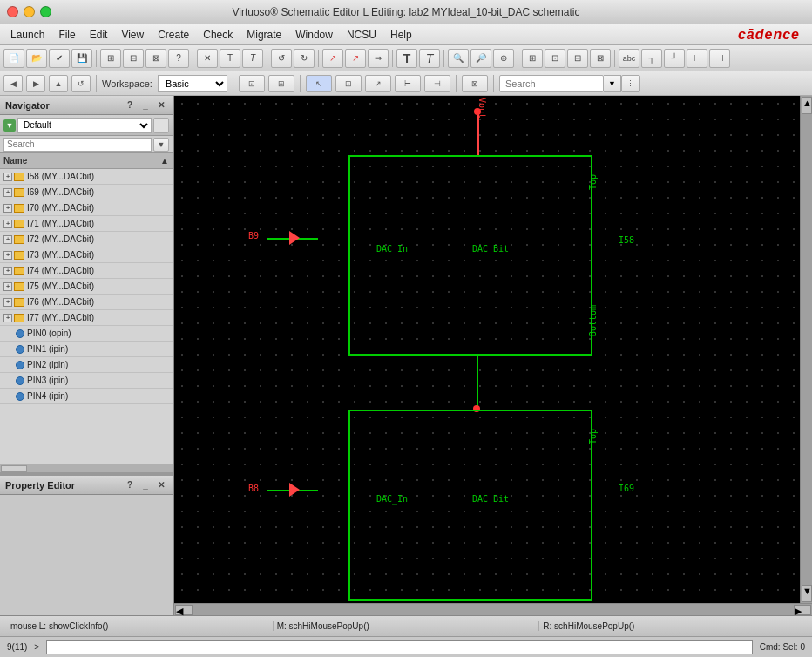 This screenshot has width=812, height=657. I want to click on search-group: ▼ ⋮, so click(570, 84).